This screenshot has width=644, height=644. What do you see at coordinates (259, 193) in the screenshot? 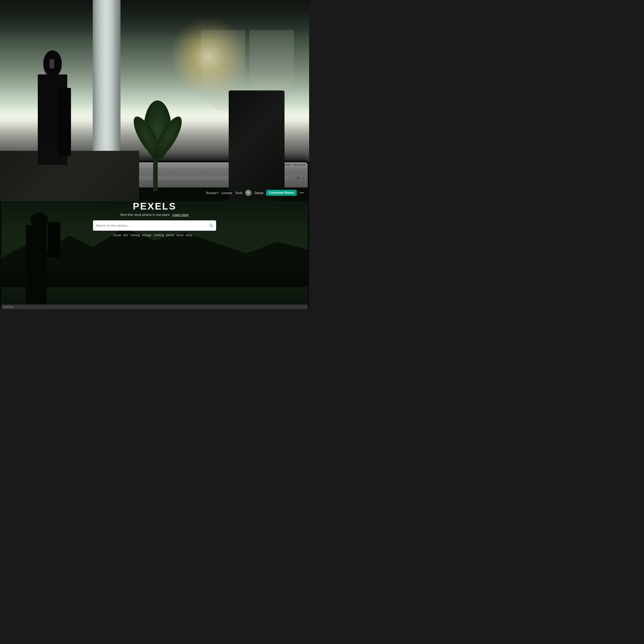
I see `user-name-nav: Daniel` at bounding box center [259, 193].